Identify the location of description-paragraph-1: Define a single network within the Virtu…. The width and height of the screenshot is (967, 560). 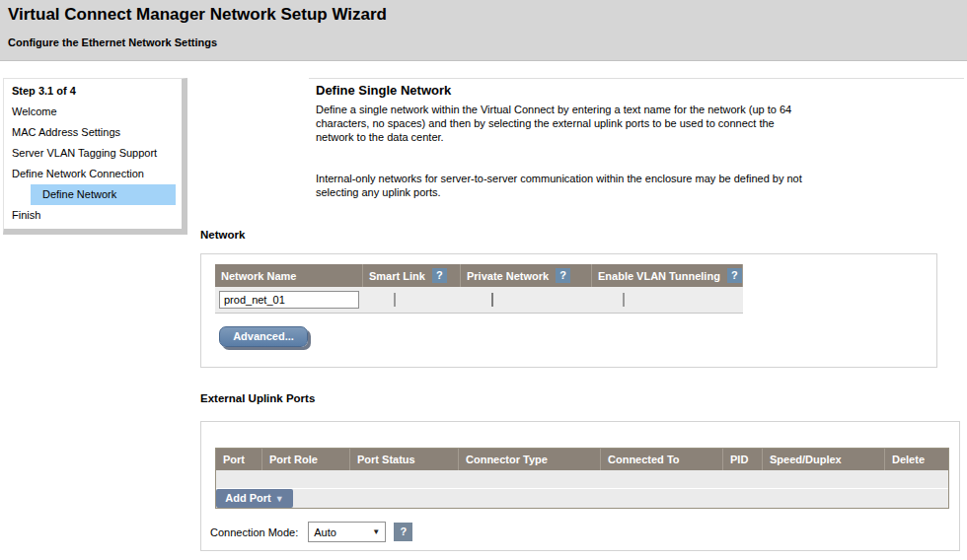
(557, 123).